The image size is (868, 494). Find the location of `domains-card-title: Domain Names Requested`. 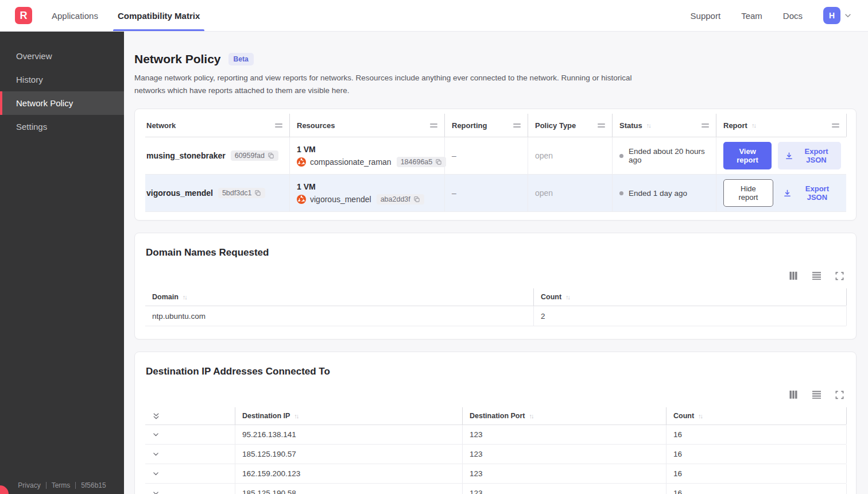

domains-card-title: Domain Names Requested is located at coordinates (496, 253).